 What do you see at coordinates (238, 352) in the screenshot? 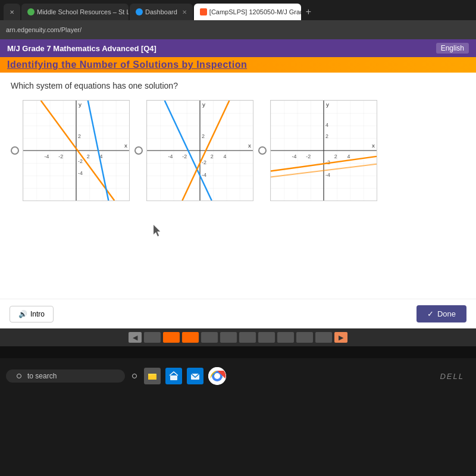
I see `dark-strip` at bounding box center [238, 352].